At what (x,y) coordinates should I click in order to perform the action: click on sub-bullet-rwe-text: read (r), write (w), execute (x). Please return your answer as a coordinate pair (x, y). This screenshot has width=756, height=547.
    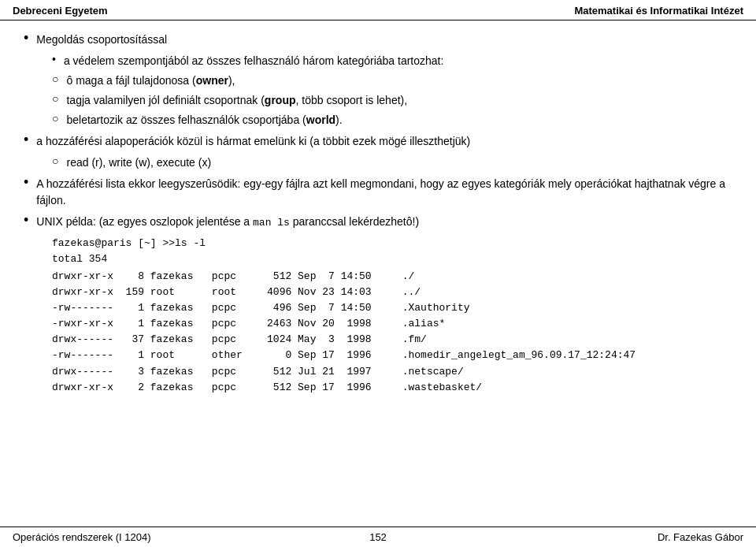
    Looking at the image, I should click on (139, 162).